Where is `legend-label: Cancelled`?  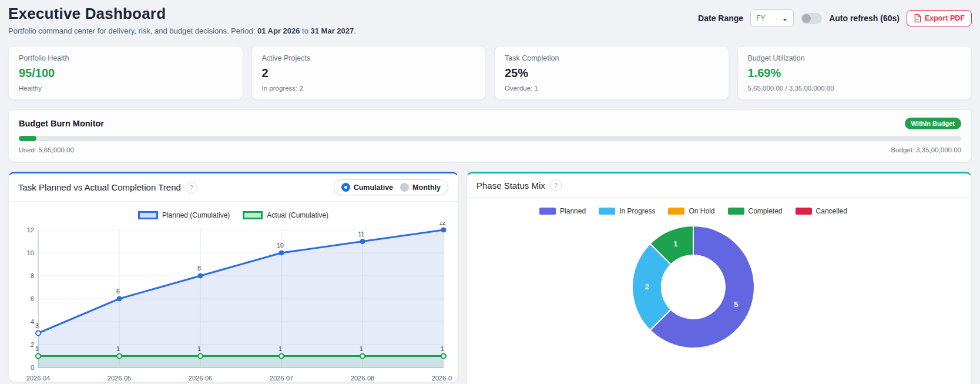
legend-label: Cancelled is located at coordinates (832, 211).